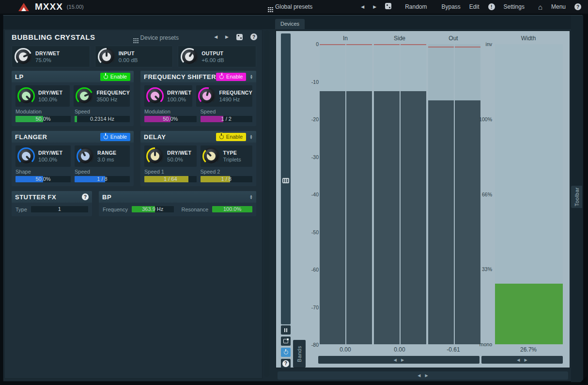  Describe the element at coordinates (102, 119) in the screenshot. I see `lp-speed-slider: 0.2314 Hz` at that location.